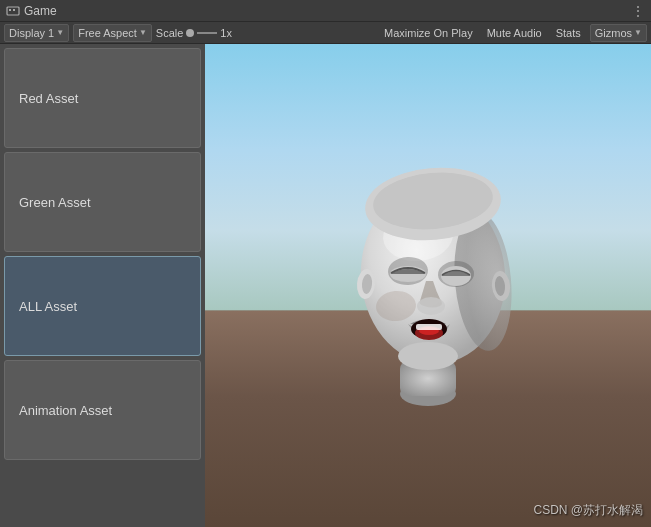 The height and width of the screenshot is (527, 651). I want to click on green-asset-button: Green Asset, so click(102, 202).